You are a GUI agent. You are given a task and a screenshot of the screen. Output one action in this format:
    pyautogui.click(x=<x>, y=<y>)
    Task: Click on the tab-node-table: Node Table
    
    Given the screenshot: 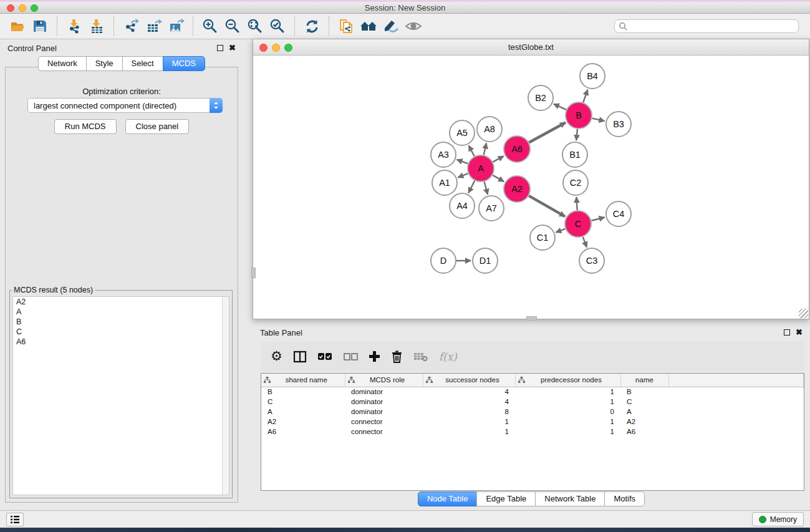 What is the action you would take?
    pyautogui.click(x=448, y=499)
    